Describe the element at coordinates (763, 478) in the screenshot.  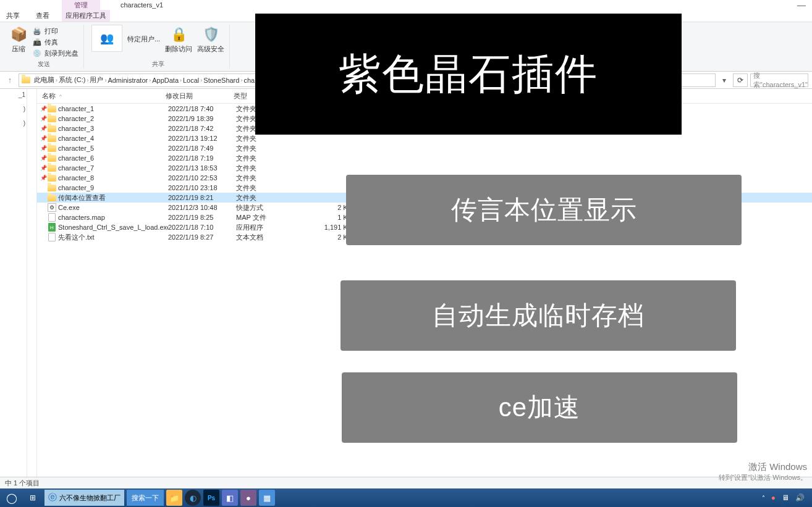
I see `watermark-line2: 转到"设置"以激活 Windows。` at that location.